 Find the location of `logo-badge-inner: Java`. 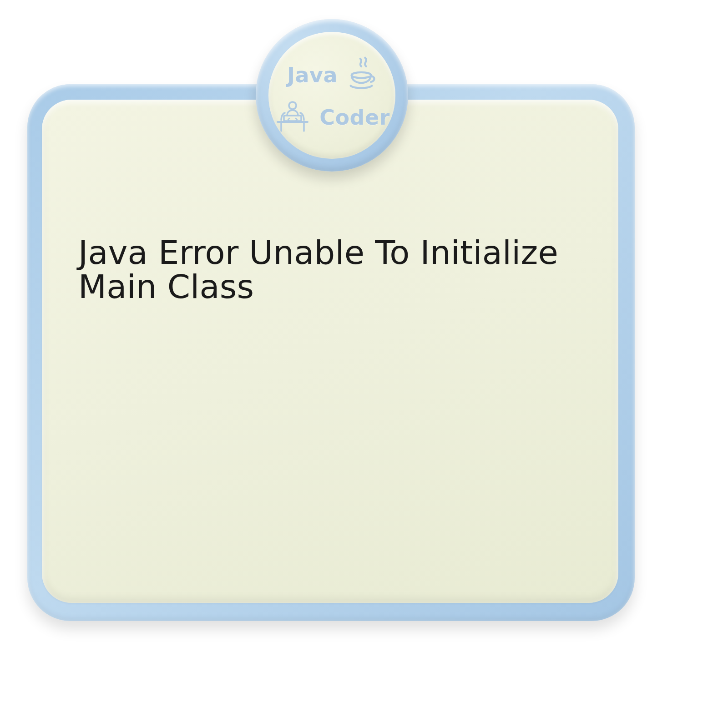

logo-badge-inner: Java is located at coordinates (332, 96).